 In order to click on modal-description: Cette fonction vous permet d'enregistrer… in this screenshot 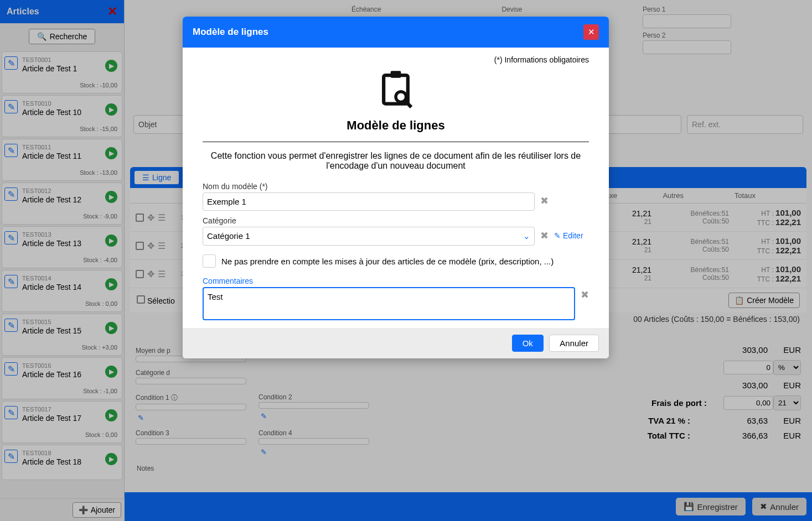, I will do `click(396, 161)`.